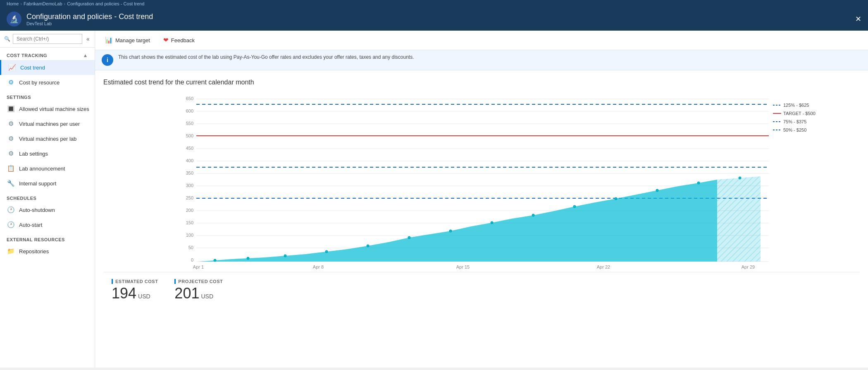 This screenshot has height=370, width=868. Describe the element at coordinates (47, 197) in the screenshot. I see `section-header-schedules: SCHEDULES` at that location.